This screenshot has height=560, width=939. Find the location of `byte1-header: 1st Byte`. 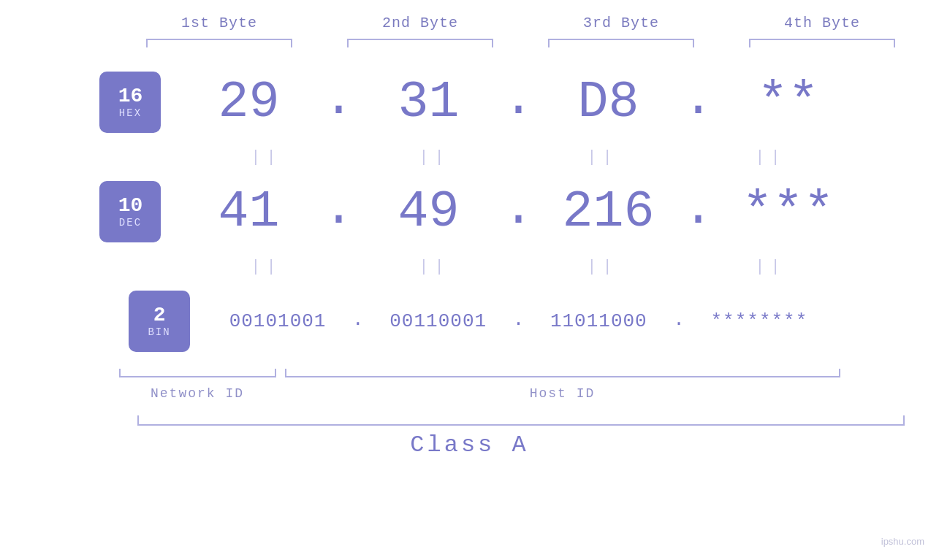

byte1-header: 1st Byte is located at coordinates (219, 23).